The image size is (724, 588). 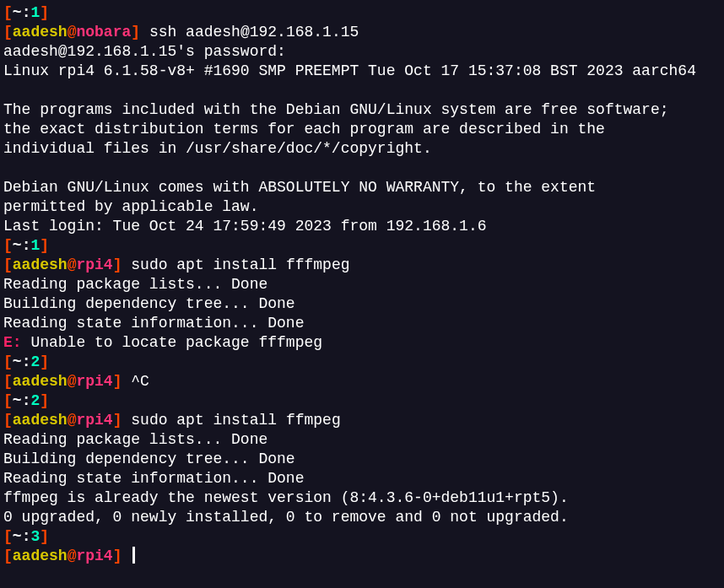 What do you see at coordinates (362, 32) in the screenshot?
I see `prompt-line: [aadesh@nobara] ssh aadesh@192.168.1.15` at bounding box center [362, 32].